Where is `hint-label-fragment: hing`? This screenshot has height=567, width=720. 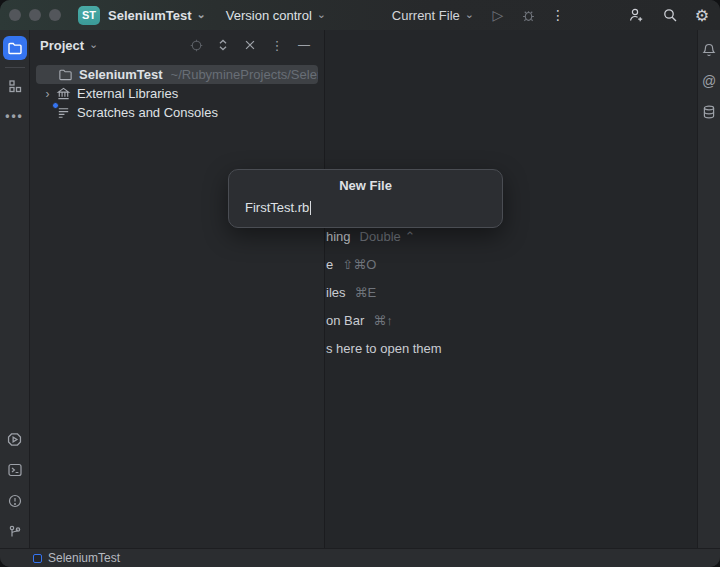
hint-label-fragment: hing is located at coordinates (338, 236).